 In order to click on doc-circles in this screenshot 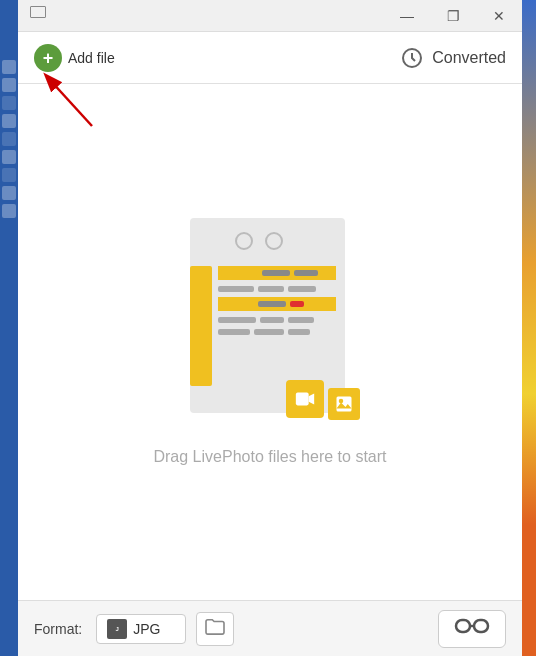, I will do `click(259, 241)`.